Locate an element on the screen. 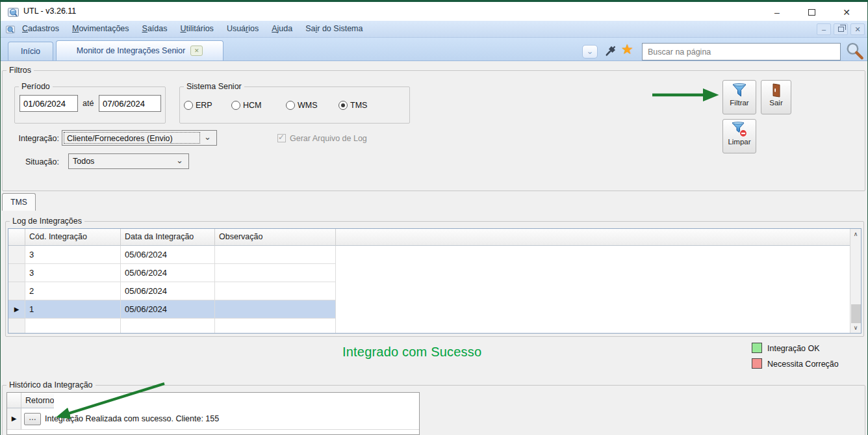 This screenshot has height=435, width=868. log-grid-header: Cód. Integração Data da Integração Obser… is located at coordinates (429, 237).